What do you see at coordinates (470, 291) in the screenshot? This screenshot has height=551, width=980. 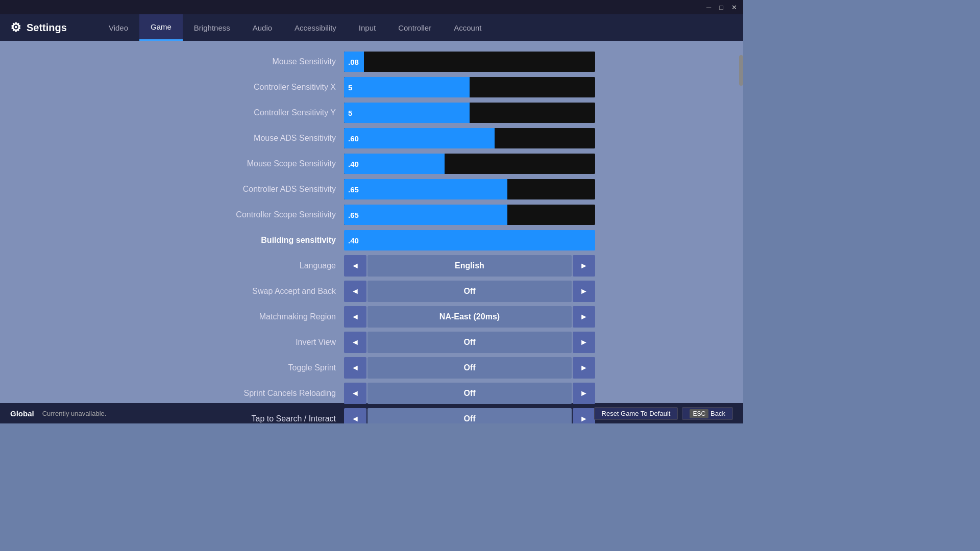 I see `selector-1: ◄Off►` at bounding box center [470, 291].